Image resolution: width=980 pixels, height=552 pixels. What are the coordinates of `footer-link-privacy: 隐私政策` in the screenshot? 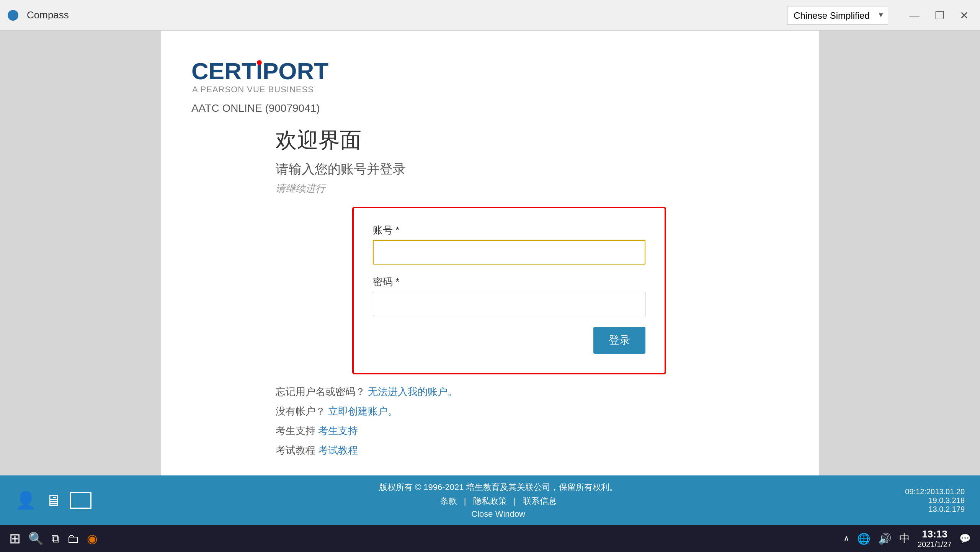 It's located at (490, 501).